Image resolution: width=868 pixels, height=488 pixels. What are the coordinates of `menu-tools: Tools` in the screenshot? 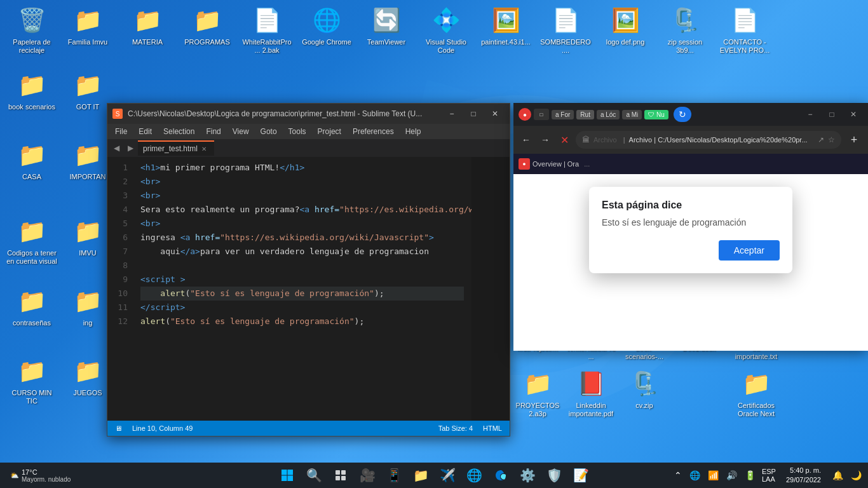 It's located at (297, 132).